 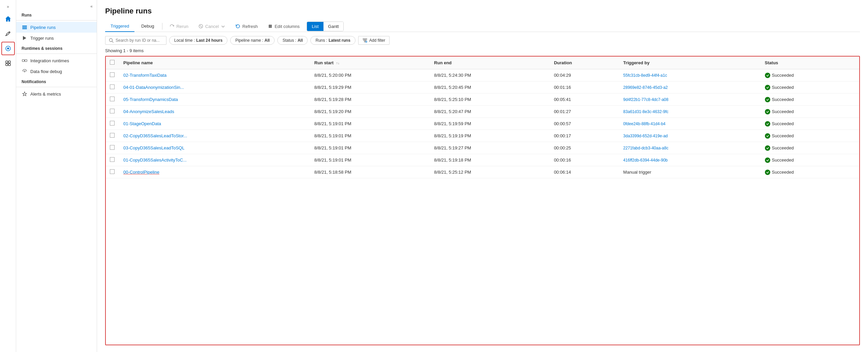 I want to click on sidebar-item-monitor, so click(x=8, y=48).